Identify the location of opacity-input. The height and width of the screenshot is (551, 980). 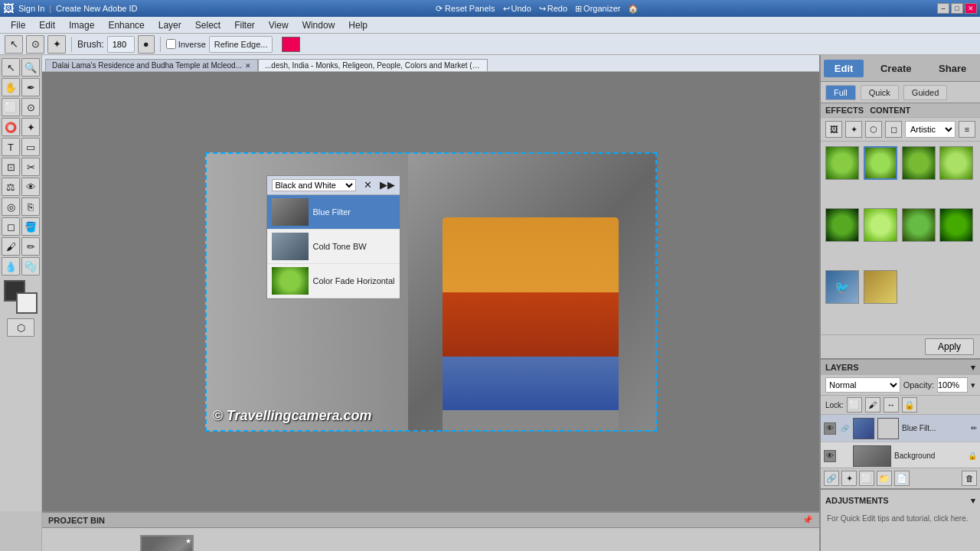
(952, 385).